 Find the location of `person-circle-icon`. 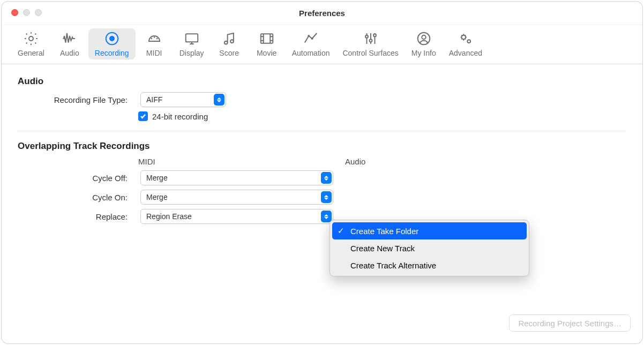

person-circle-icon is located at coordinates (424, 39).